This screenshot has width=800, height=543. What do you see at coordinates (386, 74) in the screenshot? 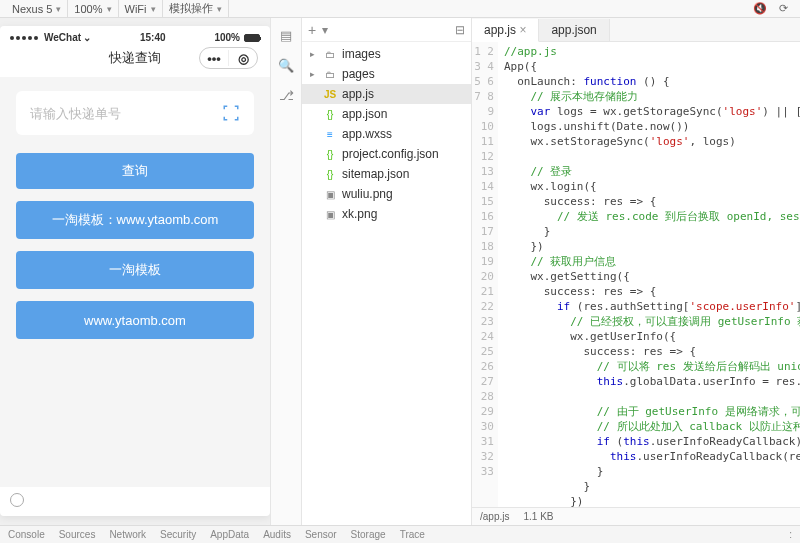
I see `folder-pages: ▸🗀pages` at bounding box center [386, 74].